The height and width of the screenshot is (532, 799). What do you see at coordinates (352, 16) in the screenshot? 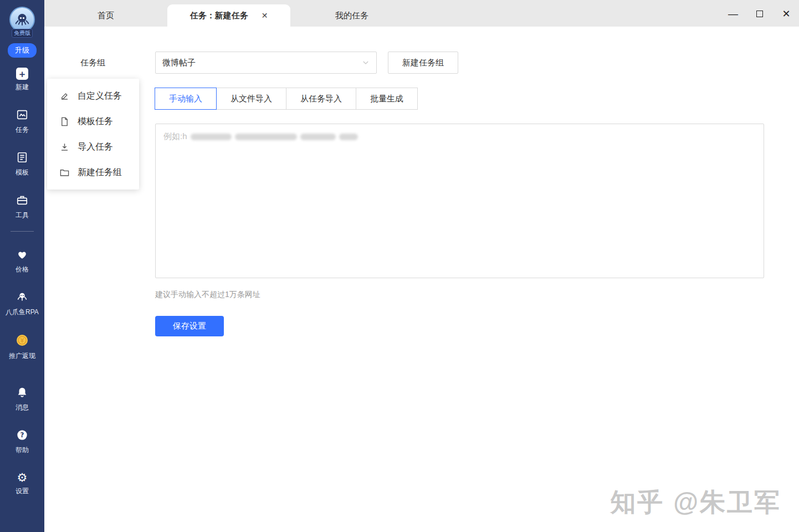
I see `tab-my-tasks: 我的任务` at bounding box center [352, 16].